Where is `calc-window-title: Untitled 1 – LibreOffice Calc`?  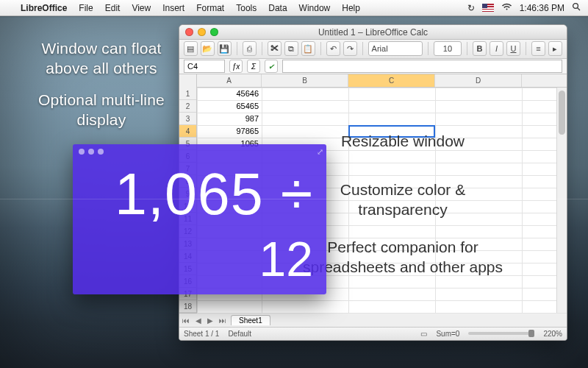
calc-window-title: Untitled 1 – LibreOffice Calc is located at coordinates (373, 32).